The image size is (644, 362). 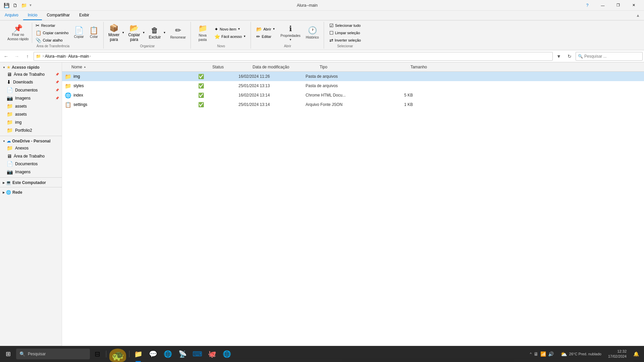 I want to click on sort-name-icon: ▲, so click(x=85, y=67).